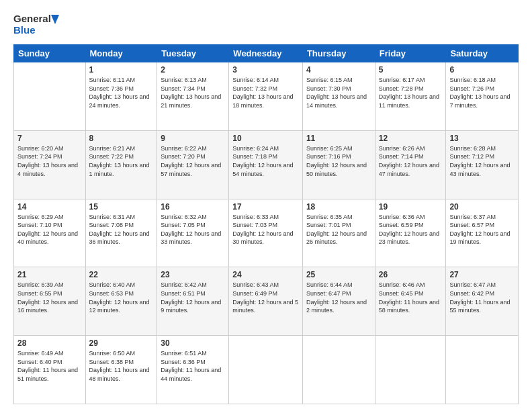 The width and height of the screenshot is (532, 411). What do you see at coordinates (122, 138) in the screenshot?
I see `day-number: 8` at bounding box center [122, 138].